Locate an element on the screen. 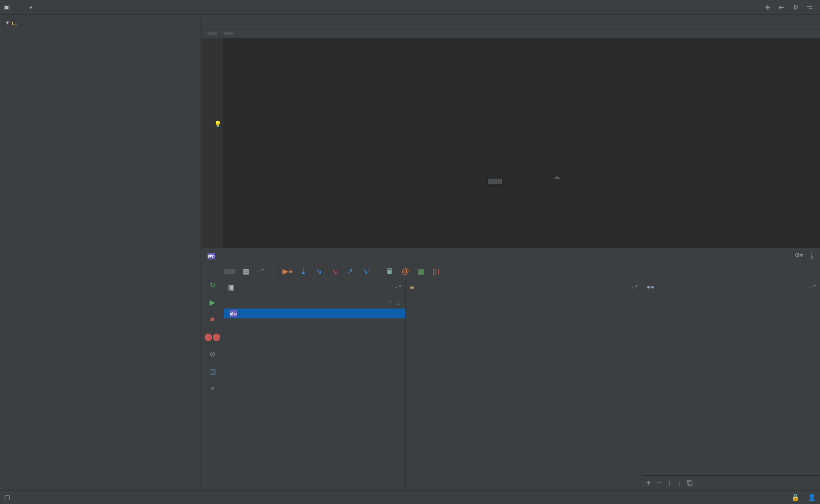  show-execution-point-icon: ▶≡ is located at coordinates (288, 271).